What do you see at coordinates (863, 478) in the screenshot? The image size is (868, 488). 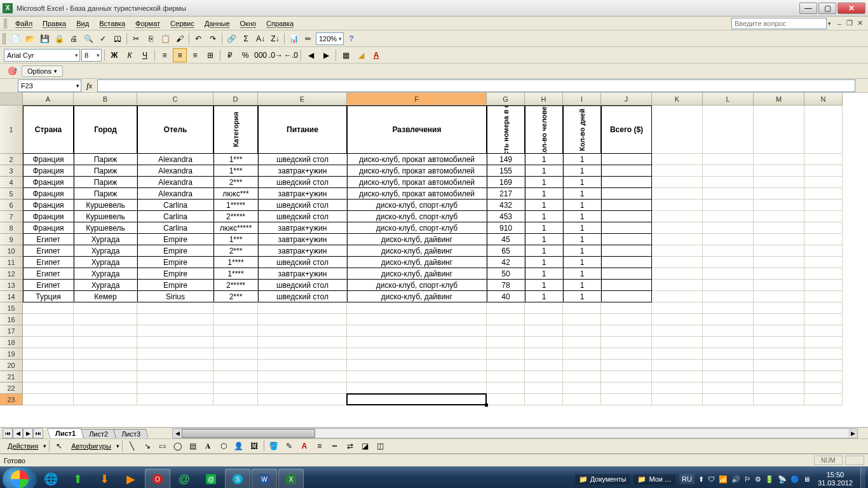 I see `show-desktop-button` at bounding box center [863, 478].